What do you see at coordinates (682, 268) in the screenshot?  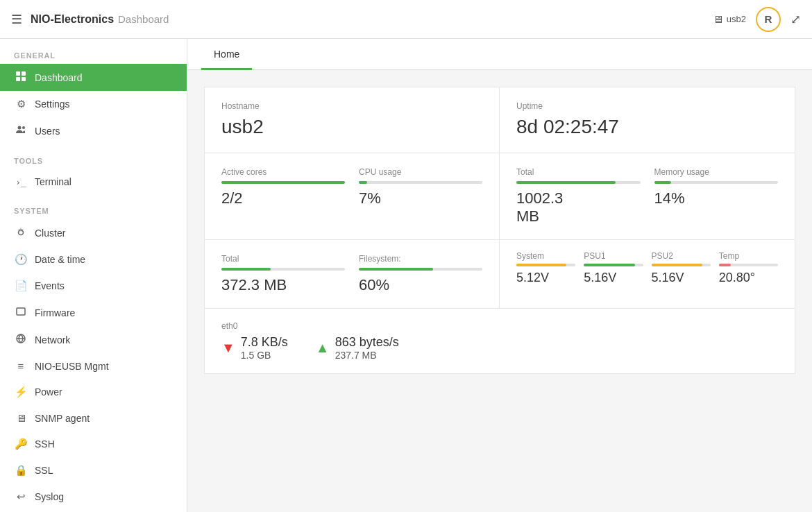 I see `psu2-cell: PSU2 5.16V` at bounding box center [682, 268].